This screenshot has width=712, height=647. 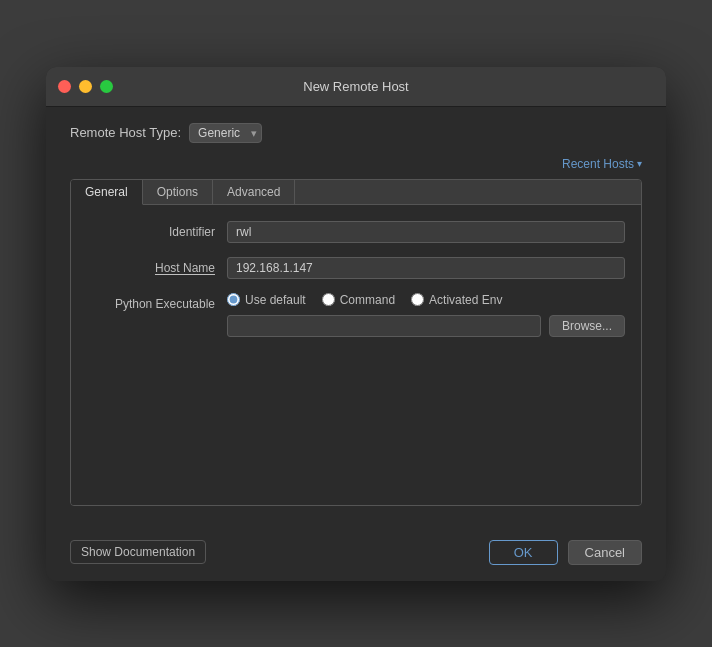 I want to click on python-path-input, so click(x=384, y=326).